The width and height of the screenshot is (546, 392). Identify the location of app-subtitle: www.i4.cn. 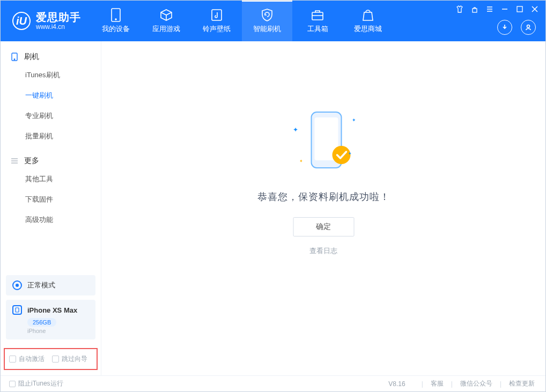
(58, 27).